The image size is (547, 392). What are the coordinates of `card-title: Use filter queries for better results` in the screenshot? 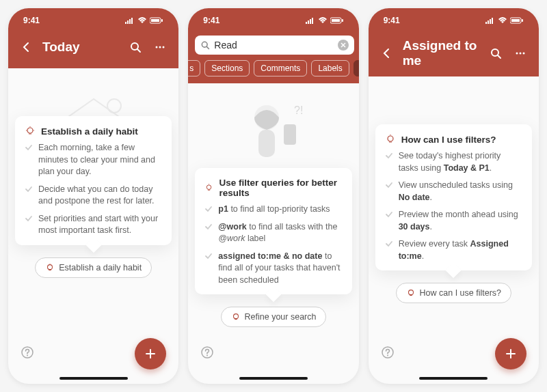 It's located at (280, 188).